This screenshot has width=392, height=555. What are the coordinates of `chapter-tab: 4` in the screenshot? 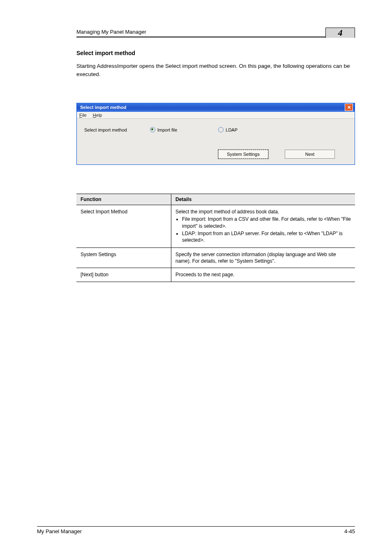 It's located at (340, 33).